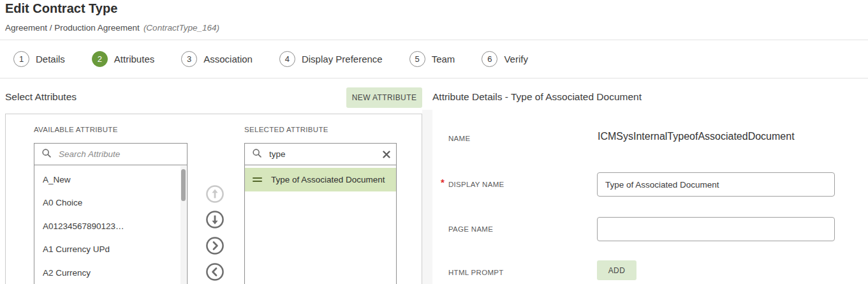 The image size is (868, 284). I want to click on move-up-icon, so click(215, 194).